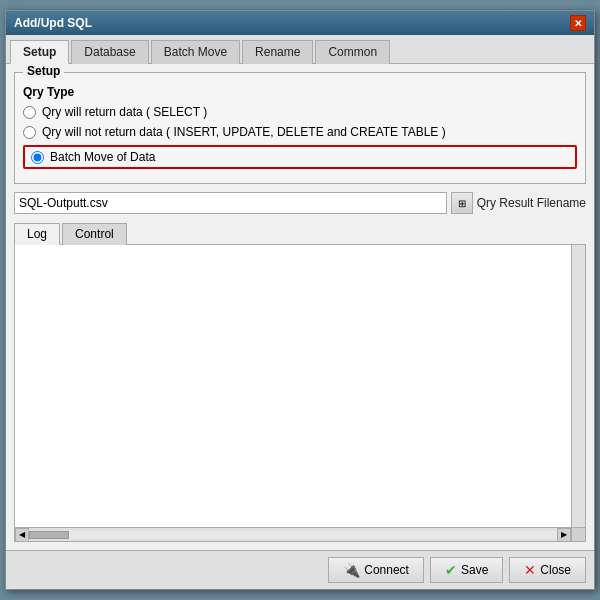 The height and width of the screenshot is (600, 600). Describe the element at coordinates (40, 52) in the screenshot. I see `tab-setup: Setup` at that location.